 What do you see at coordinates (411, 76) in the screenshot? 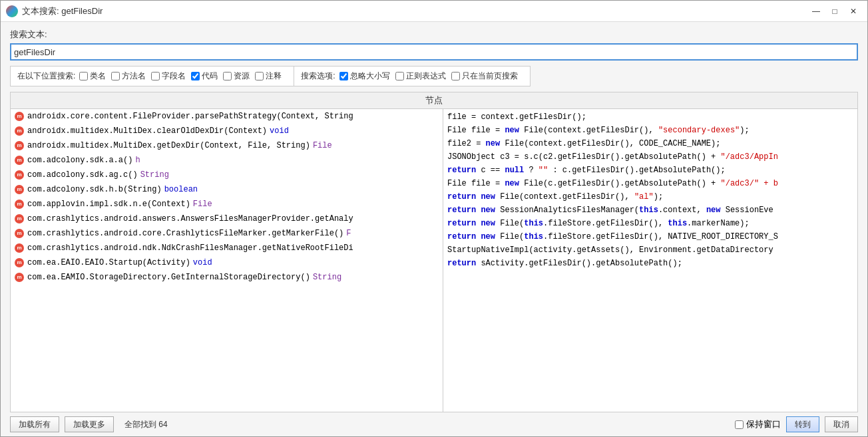
I see `search-options-group: 搜索选项: 忽略大小写 正则表达式 只在当前页搜索` at bounding box center [411, 76].